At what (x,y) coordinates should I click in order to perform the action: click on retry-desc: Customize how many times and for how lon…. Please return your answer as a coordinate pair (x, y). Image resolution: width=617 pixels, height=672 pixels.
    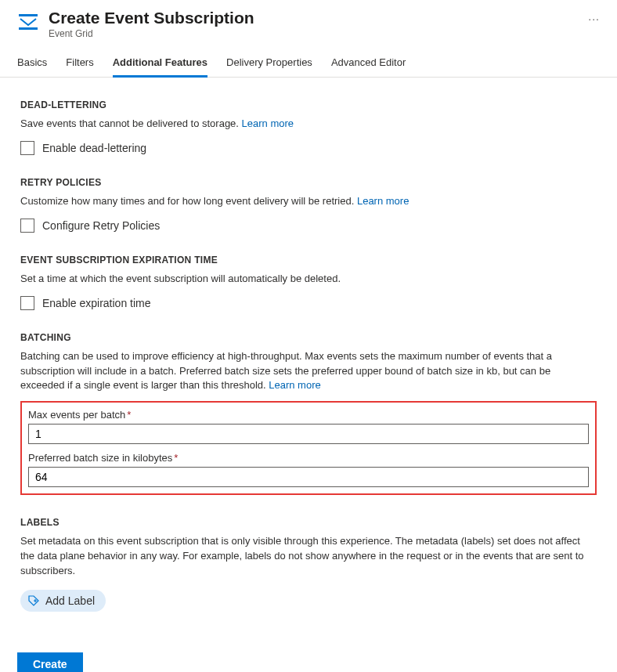
    Looking at the image, I should click on (308, 202).